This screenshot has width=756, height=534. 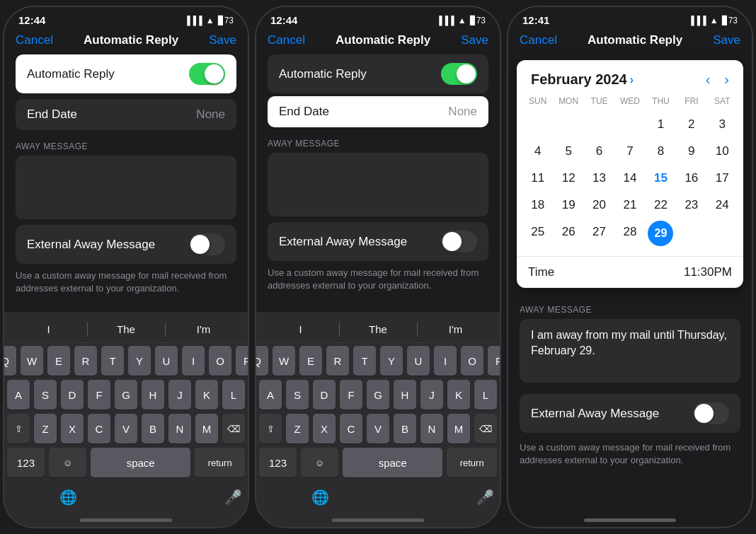 I want to click on cal-day-11: 11, so click(x=538, y=178).